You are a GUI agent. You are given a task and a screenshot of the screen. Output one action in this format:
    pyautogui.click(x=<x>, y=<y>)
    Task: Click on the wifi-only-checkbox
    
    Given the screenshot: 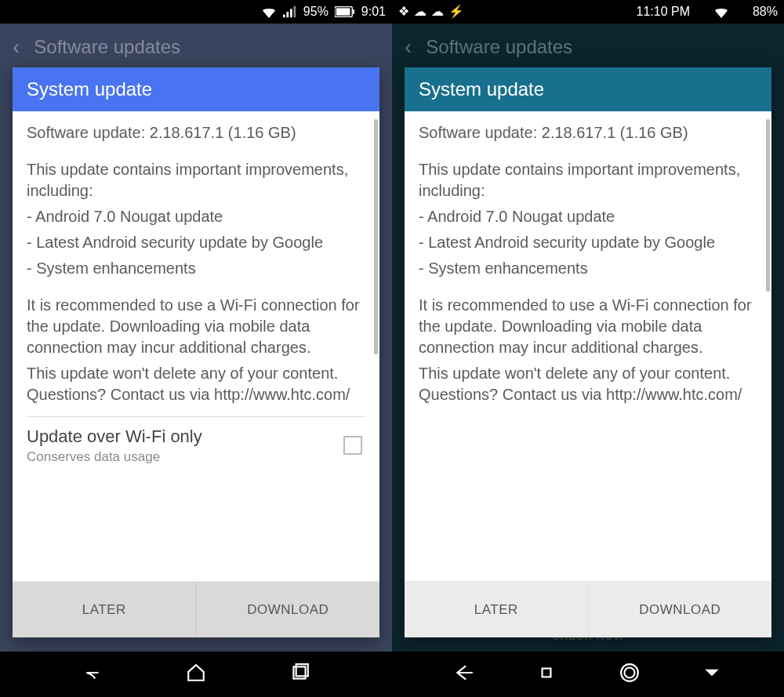 What is the action you would take?
    pyautogui.click(x=353, y=445)
    